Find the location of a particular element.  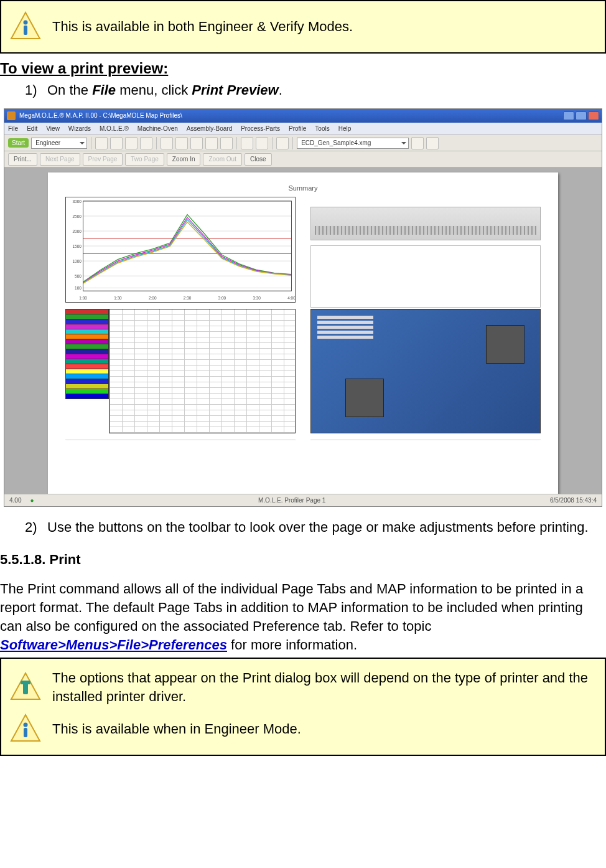

note-text: This is available when in Engineer Mode. is located at coordinates (324, 729).